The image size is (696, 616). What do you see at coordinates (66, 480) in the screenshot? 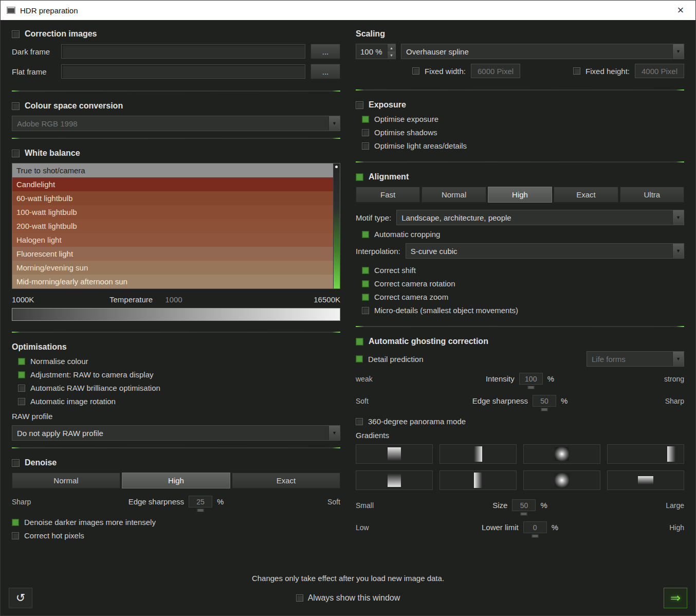
I see `denoise-mode-normal: Normal` at bounding box center [66, 480].